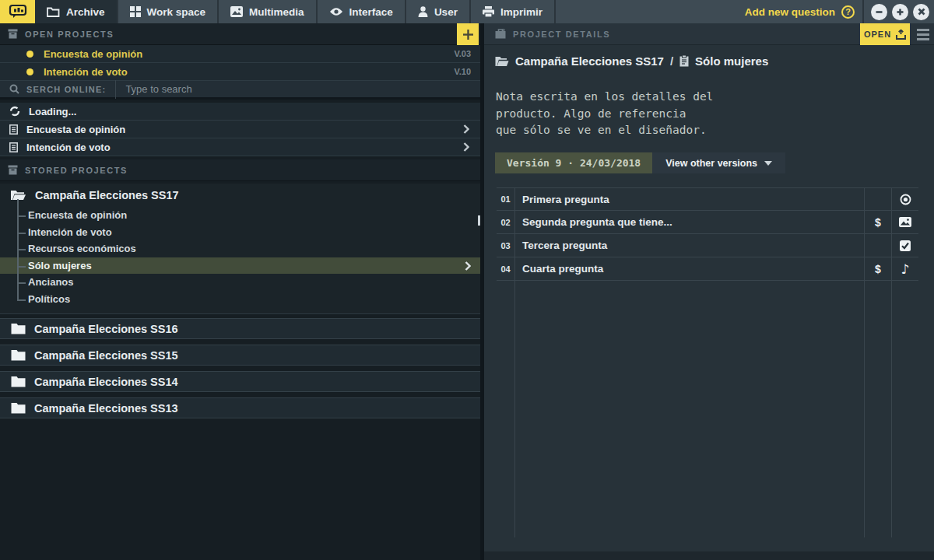 The width and height of the screenshot is (934, 560). Describe the element at coordinates (240, 129) in the screenshot. I see `online-result-row: Encuesta de opinión` at that location.